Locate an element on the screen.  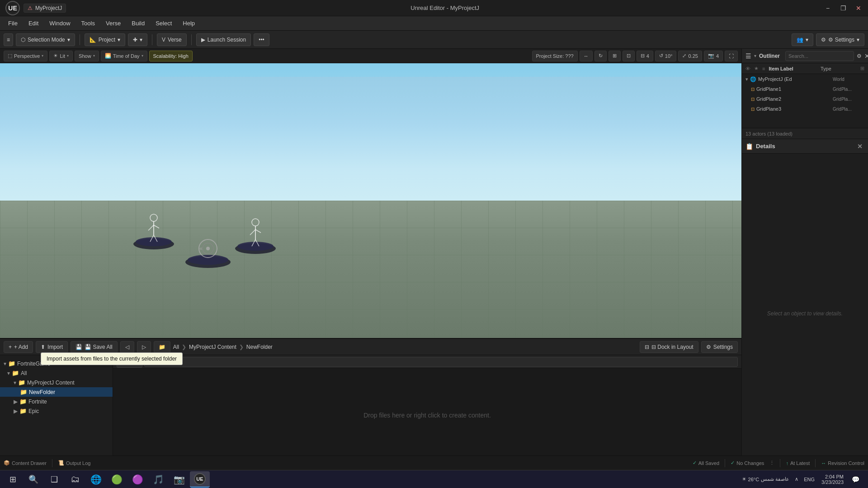
nav-back-button: ◁ is located at coordinates (127, 347).